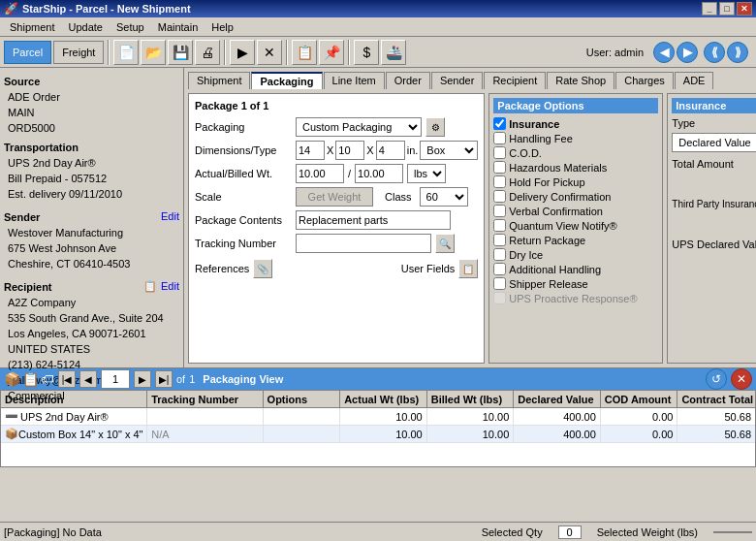 This screenshot has width=756, height=541. What do you see at coordinates (287, 80) in the screenshot?
I see `tab-packaging: Packaging` at bounding box center [287, 80].